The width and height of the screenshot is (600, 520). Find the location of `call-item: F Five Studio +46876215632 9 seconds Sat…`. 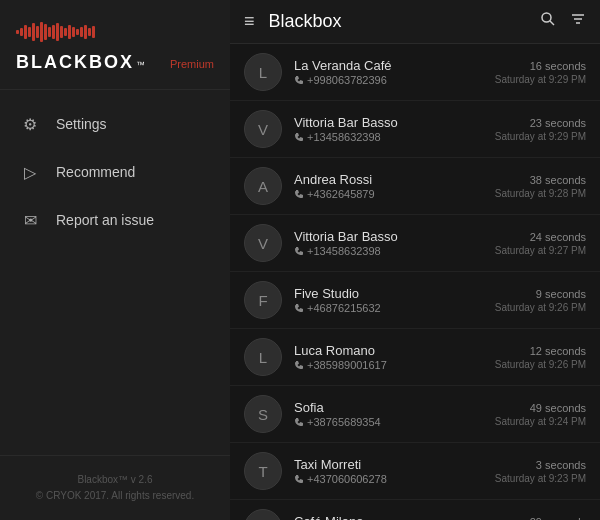

call-item: F Five Studio +46876215632 9 seconds Sat… is located at coordinates (415, 300).